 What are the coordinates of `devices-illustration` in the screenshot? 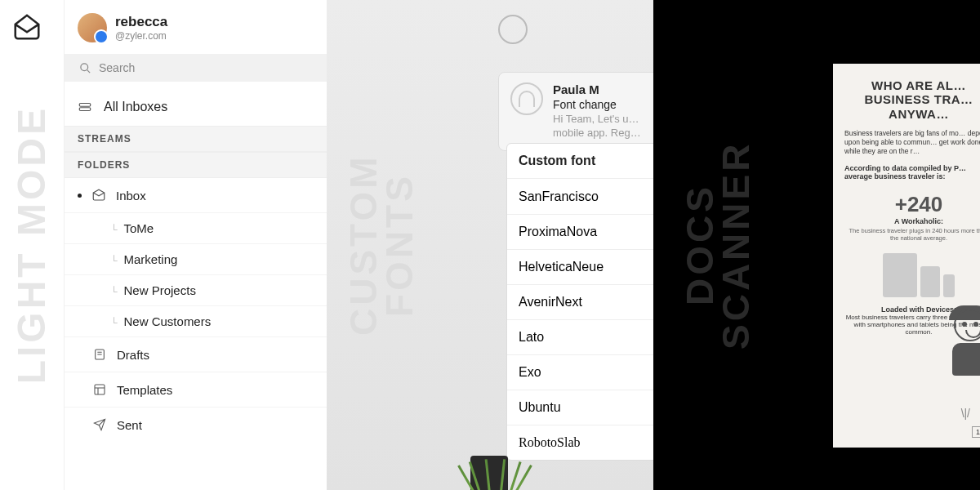 It's located at (912, 275).